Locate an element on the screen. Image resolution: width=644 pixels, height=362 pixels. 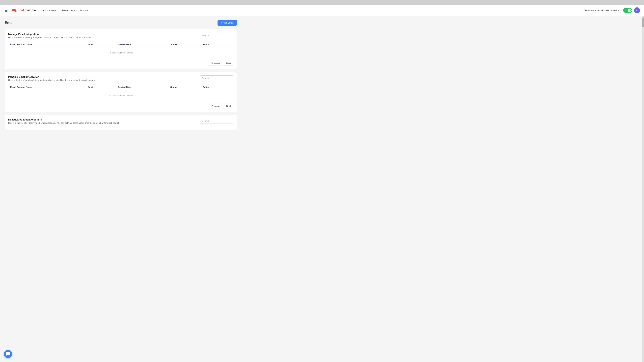
toggle-knob is located at coordinates (630, 10).